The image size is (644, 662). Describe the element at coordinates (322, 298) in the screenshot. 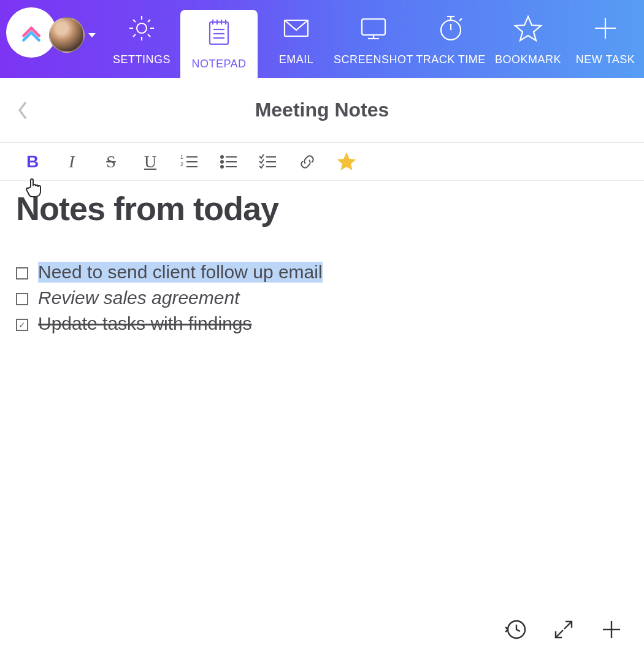

I see `checklist-item: Review sales agreement` at that location.